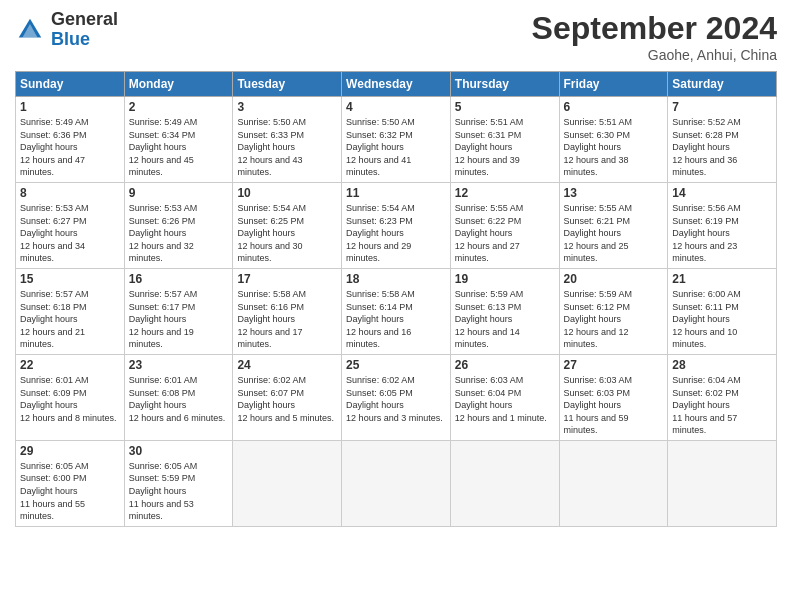 The height and width of the screenshot is (612, 792). I want to click on table-row: 30 Sunrise: 6:05 AM Sunset: 5:59 PM Dayl…, so click(178, 483).